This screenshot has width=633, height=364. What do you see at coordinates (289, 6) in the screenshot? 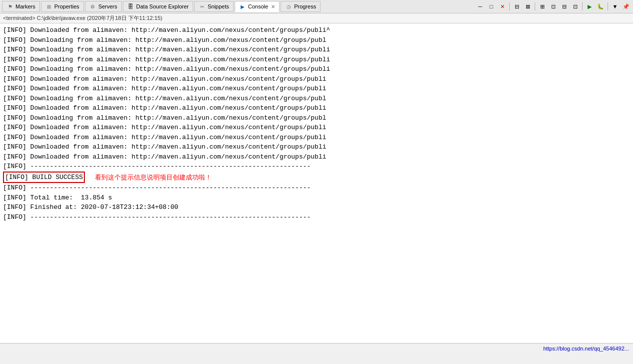
I see `progress-icon` at bounding box center [289, 6].